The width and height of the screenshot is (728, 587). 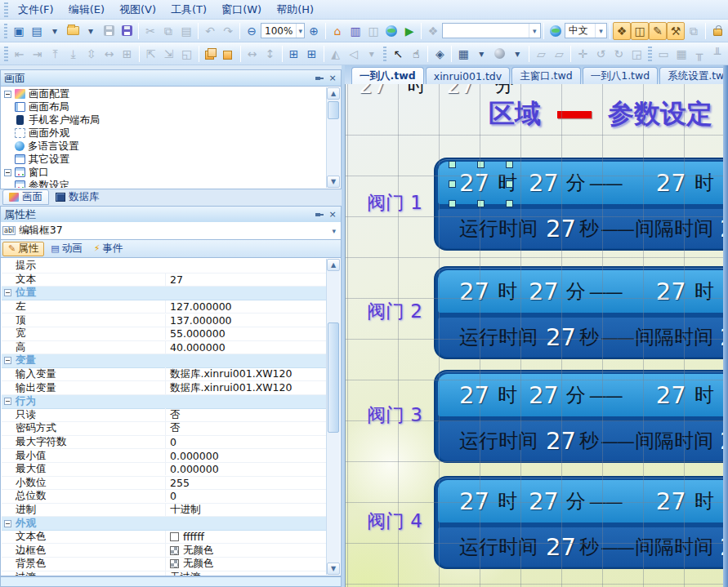 I want to click on new-dropdown-arrow: ▾, so click(x=55, y=31).